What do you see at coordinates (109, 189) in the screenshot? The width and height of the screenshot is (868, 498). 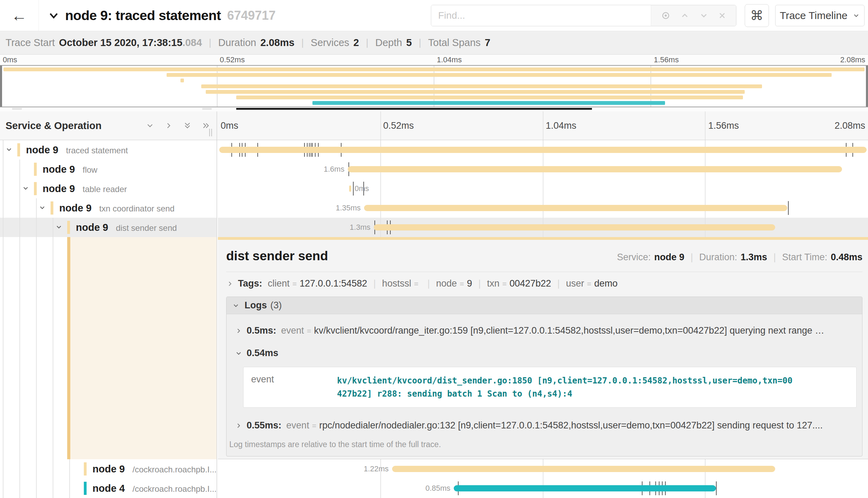 I see `span-name-cell: node 9table reader` at bounding box center [109, 189].